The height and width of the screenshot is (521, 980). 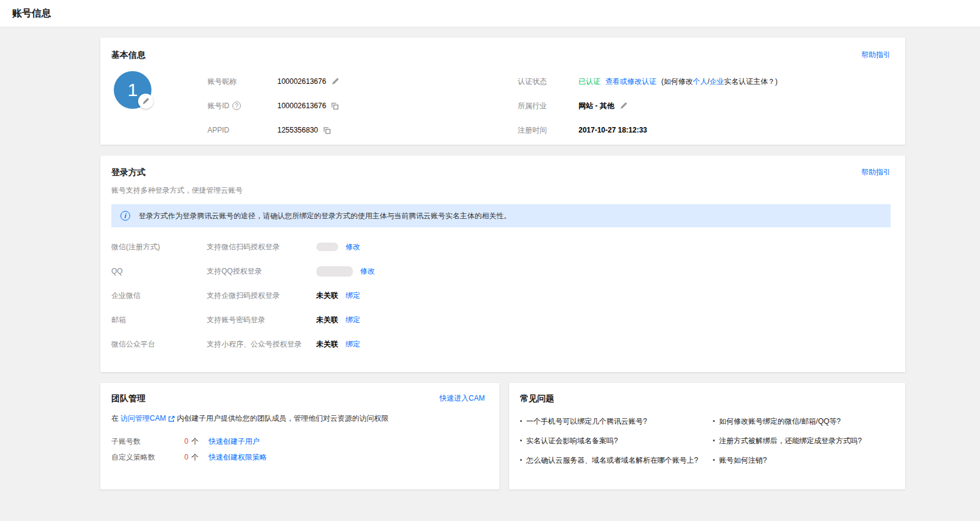 What do you see at coordinates (237, 106) in the screenshot?
I see `help-circle-icon: ?` at bounding box center [237, 106].